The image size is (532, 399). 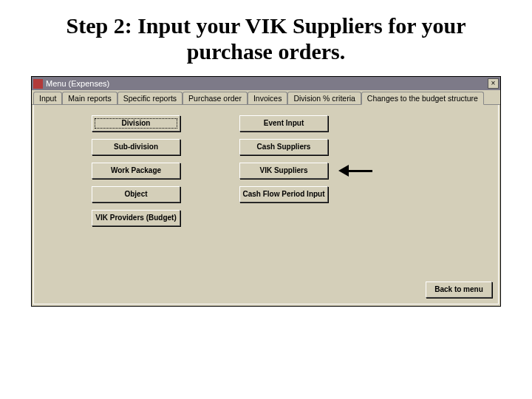 What do you see at coordinates (494, 83) in the screenshot?
I see `close-icon: ×` at bounding box center [494, 83].